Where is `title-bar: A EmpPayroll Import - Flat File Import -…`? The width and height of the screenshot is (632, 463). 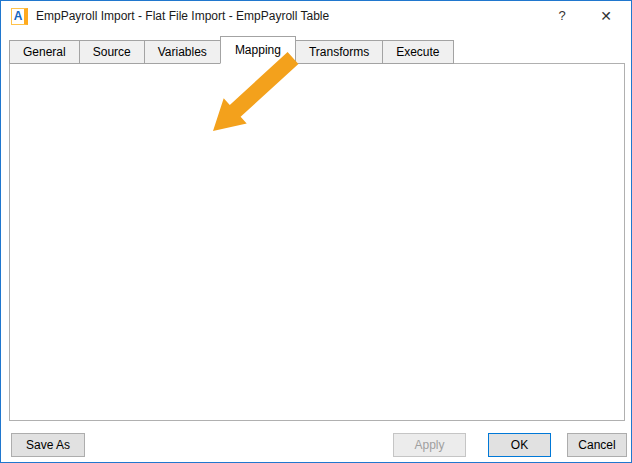
title-bar: A EmpPayroll Import - Flat File Import -… is located at coordinates (316, 16).